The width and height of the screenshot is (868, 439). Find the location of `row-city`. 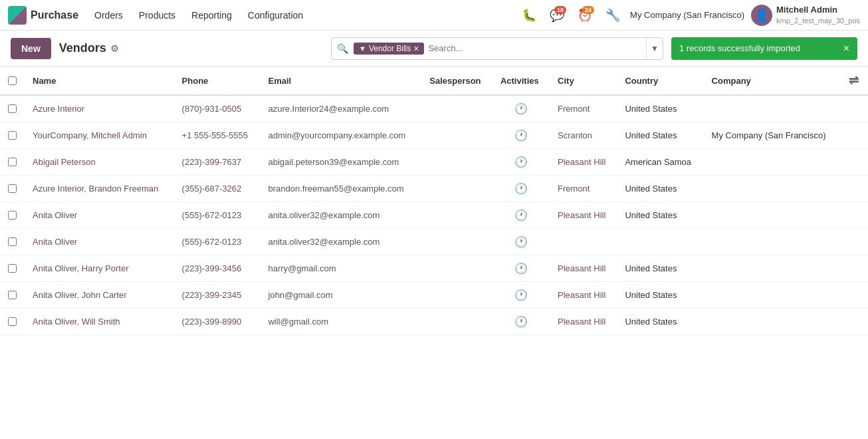

row-city is located at coordinates (584, 242).